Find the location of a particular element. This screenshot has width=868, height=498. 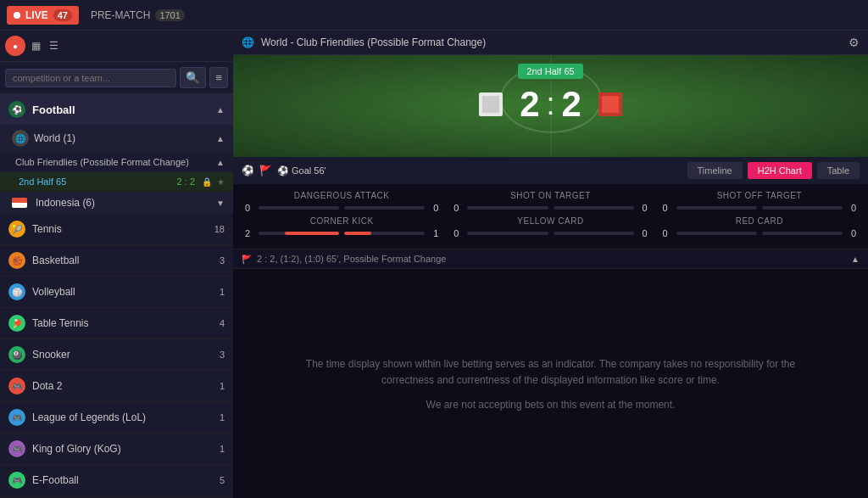

sidebar-item-table-tennis: 🏓 Table Tennis 4 is located at coordinates (117, 324).